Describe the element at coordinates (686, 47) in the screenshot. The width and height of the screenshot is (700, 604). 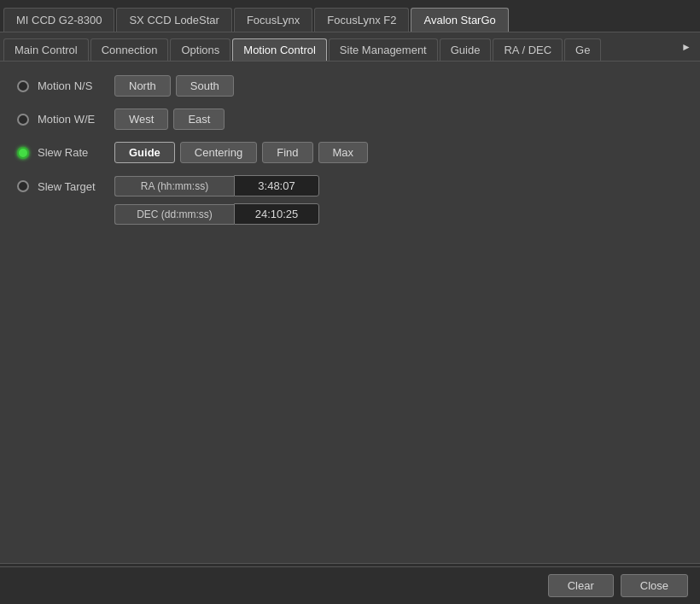
I see `tabs-scroll-right-icon: ►` at that location.